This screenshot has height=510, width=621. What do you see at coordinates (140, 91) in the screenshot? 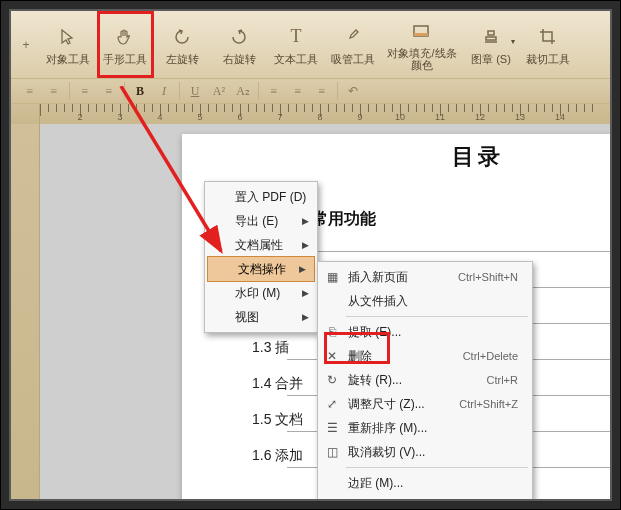
I see `bold-button: B` at bounding box center [140, 91].